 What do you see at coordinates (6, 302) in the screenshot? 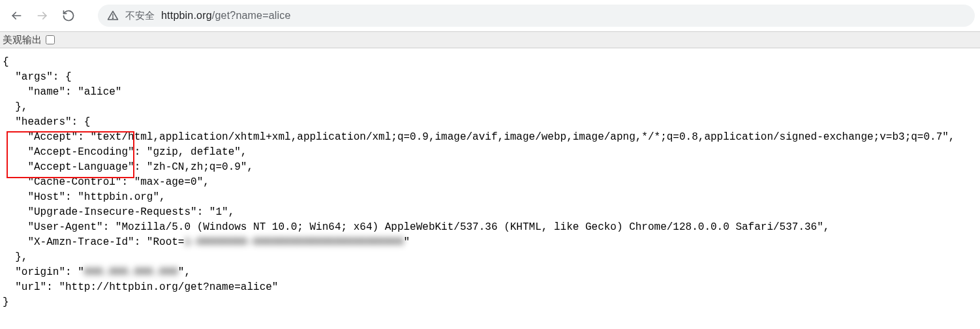
I see `json-line-close: }` at bounding box center [6, 302].